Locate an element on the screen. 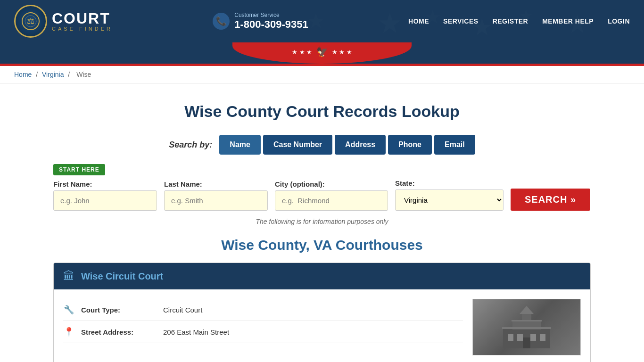 The image size is (644, 362). nav-services: SERVICES is located at coordinates (461, 21).